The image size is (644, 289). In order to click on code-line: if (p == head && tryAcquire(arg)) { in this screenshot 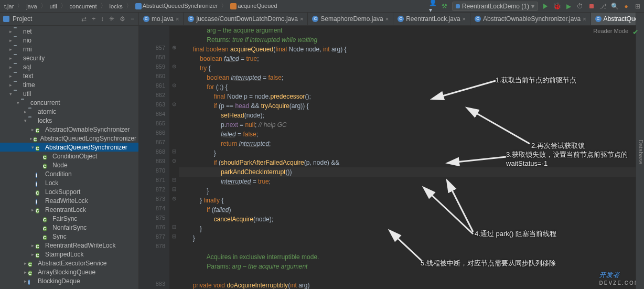, I will do `click(407, 106)`.